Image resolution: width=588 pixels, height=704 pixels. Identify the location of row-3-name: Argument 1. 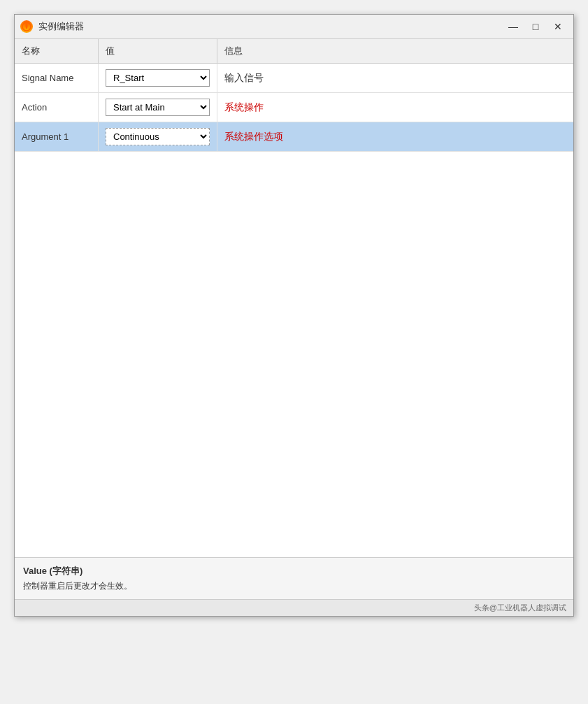
(57, 137).